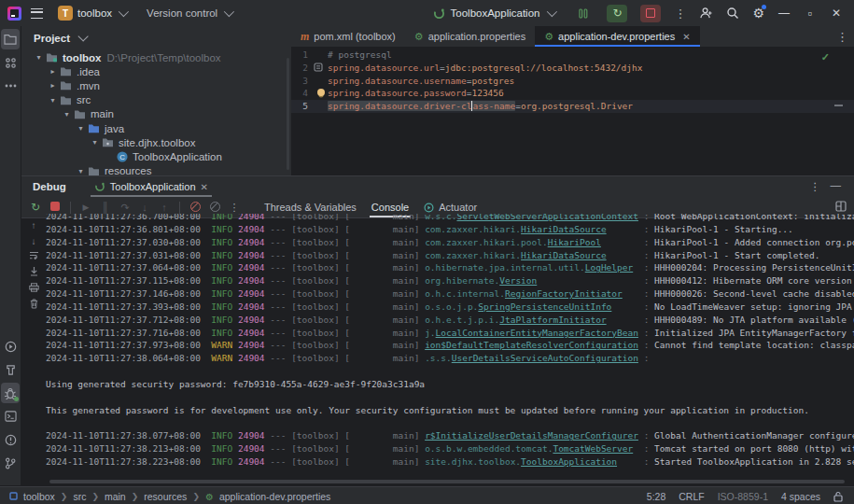 The image size is (854, 504). Describe the element at coordinates (836, 13) in the screenshot. I see `close-button: ✕` at that location.